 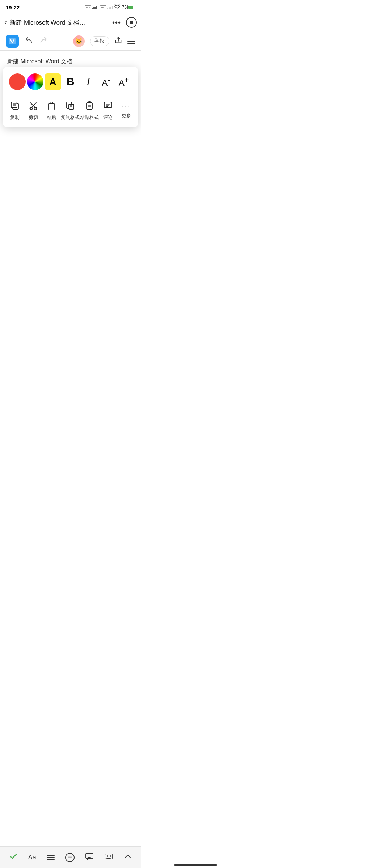 What do you see at coordinates (12, 41) in the screenshot?
I see `logo-icon` at bounding box center [12, 41].